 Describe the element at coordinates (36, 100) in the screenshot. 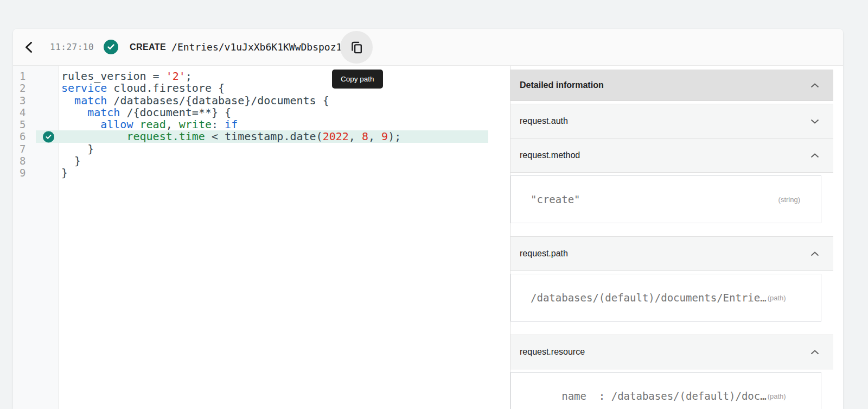

I see `line-number: 3` at that location.